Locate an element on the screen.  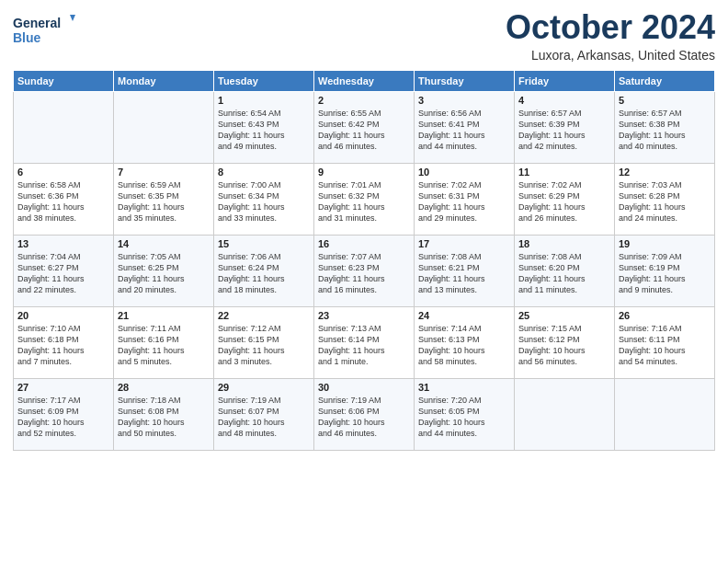
day-cell: 30Sunrise: 7:19 AM Sunset: 6:06 PM Dayli… is located at coordinates (364, 414).